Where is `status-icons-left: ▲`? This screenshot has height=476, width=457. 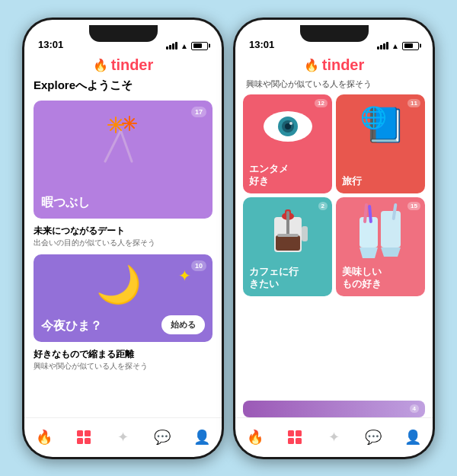
status-icons-left: ▲ is located at coordinates (187, 46).